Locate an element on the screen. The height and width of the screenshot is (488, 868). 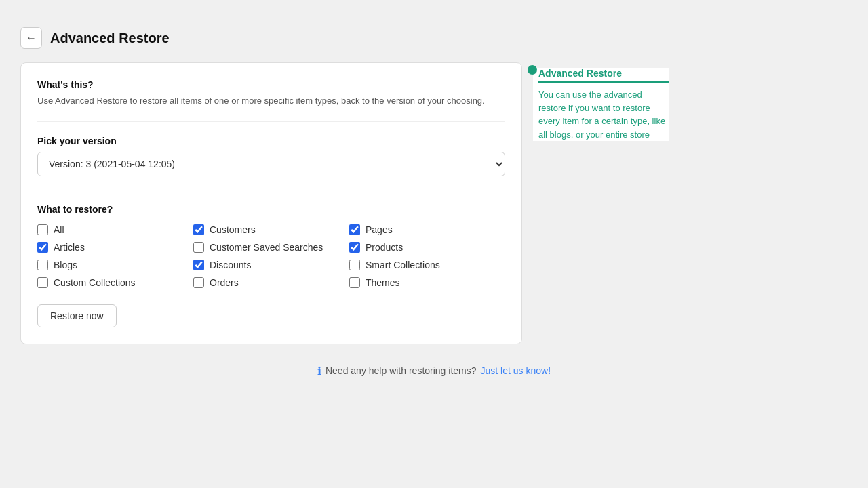
what-to-restore-section: What to restore? AllCustomersPagesArticl… is located at coordinates (271, 246).